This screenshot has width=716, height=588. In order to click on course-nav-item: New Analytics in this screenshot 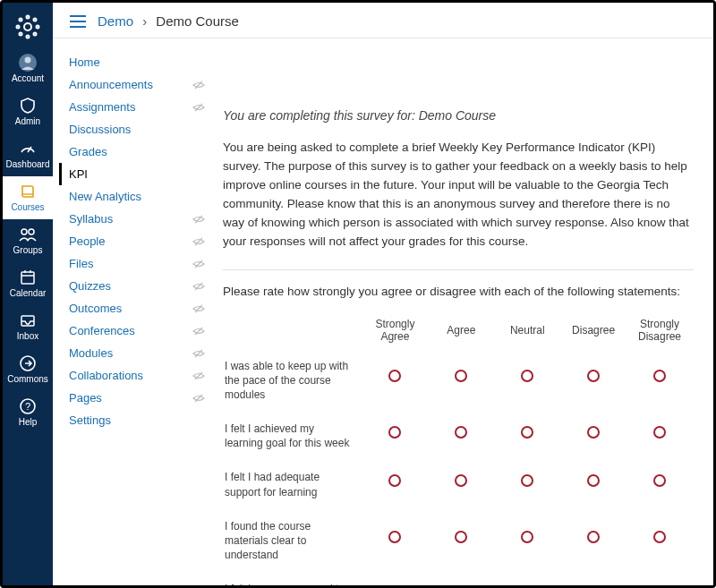, I will do `click(137, 197)`.